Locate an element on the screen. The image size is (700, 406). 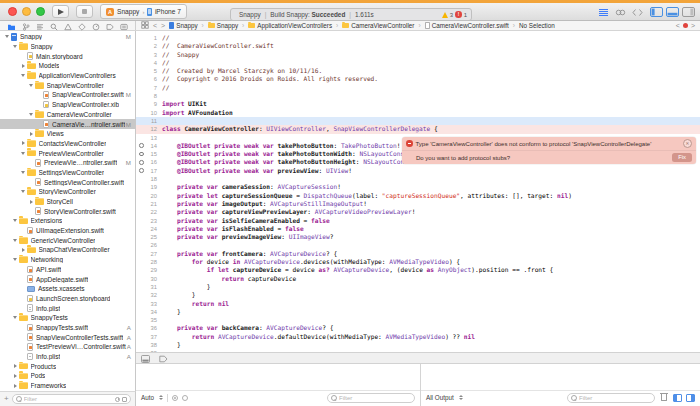
code-line: 4// is located at coordinates (418, 63).